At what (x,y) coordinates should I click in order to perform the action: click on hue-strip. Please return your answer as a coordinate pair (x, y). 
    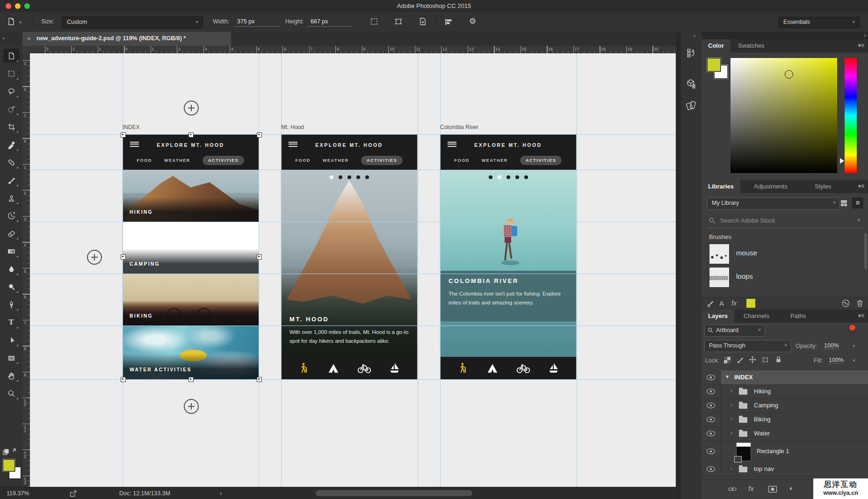
    Looking at the image, I should click on (851, 116).